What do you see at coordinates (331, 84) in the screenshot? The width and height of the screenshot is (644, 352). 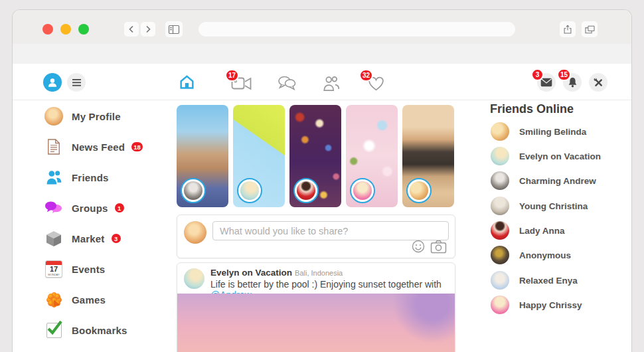 I see `nav-people-button` at bounding box center [331, 84].